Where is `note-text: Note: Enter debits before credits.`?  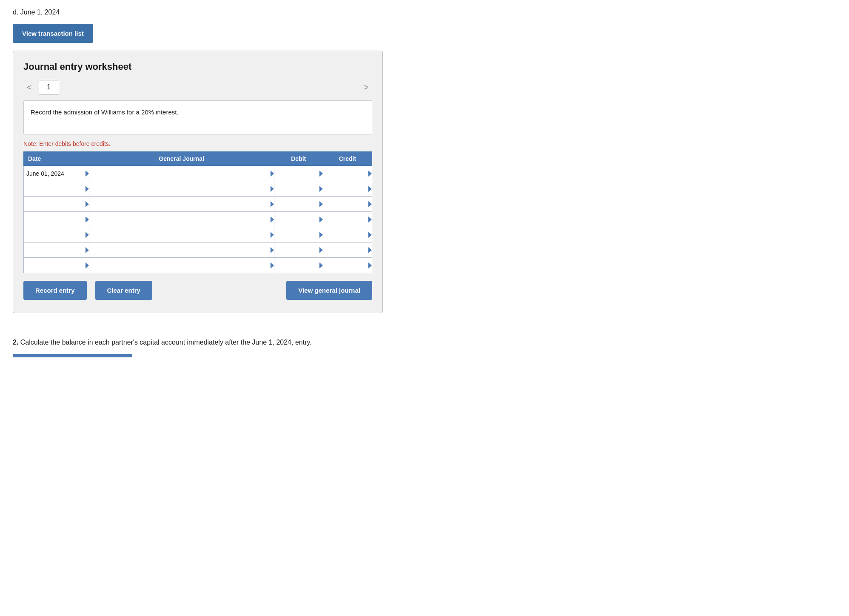 note-text: Note: Enter debits before credits. is located at coordinates (198, 144).